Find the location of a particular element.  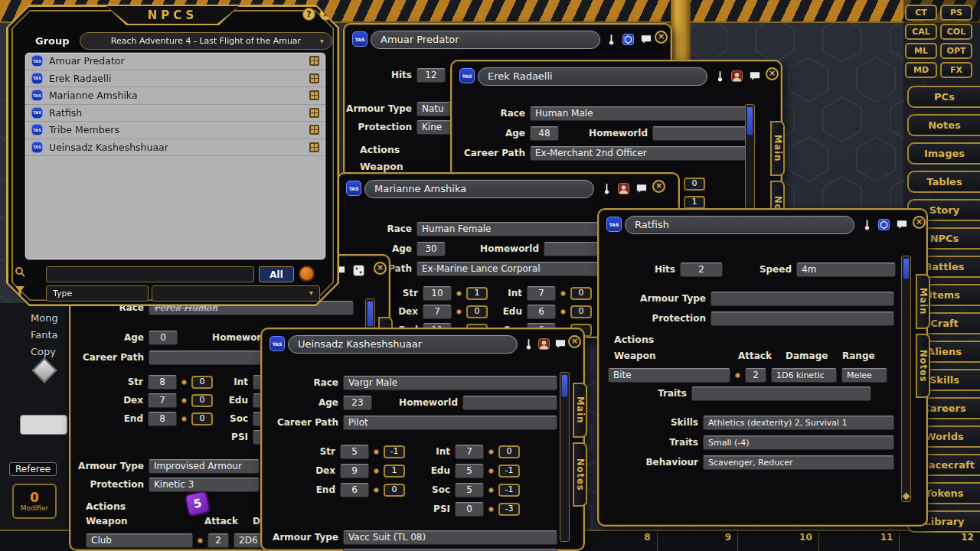

help-icon: ? is located at coordinates (309, 14).